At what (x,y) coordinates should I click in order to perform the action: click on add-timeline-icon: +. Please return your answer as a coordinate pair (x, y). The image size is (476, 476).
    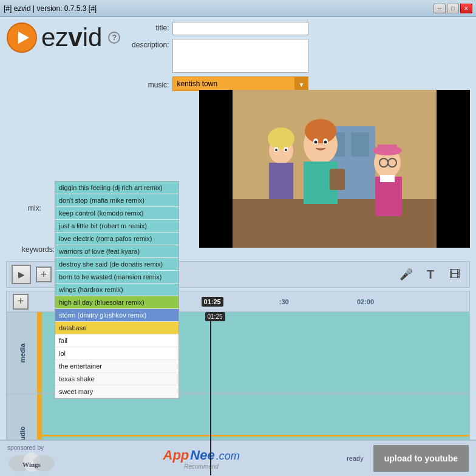
    Looking at the image, I should click on (21, 301).